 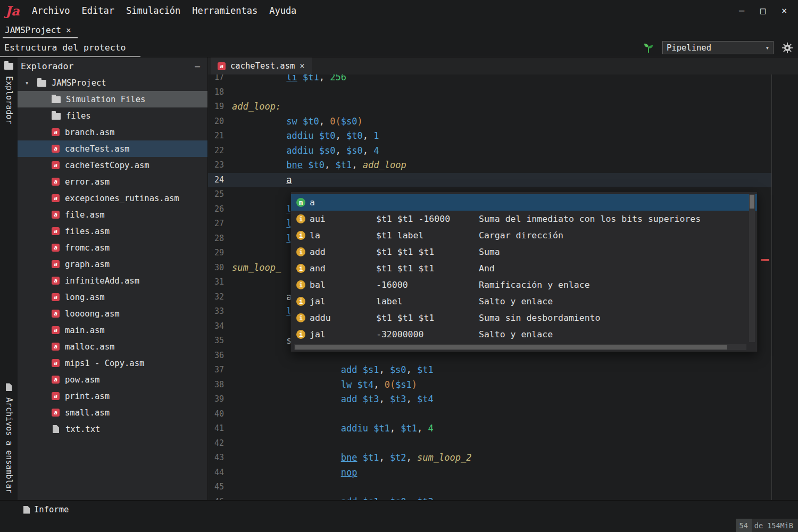 What do you see at coordinates (489, 498) in the screenshot?
I see `code-line-46: 46 add $s1, $s0, $t3` at bounding box center [489, 498].